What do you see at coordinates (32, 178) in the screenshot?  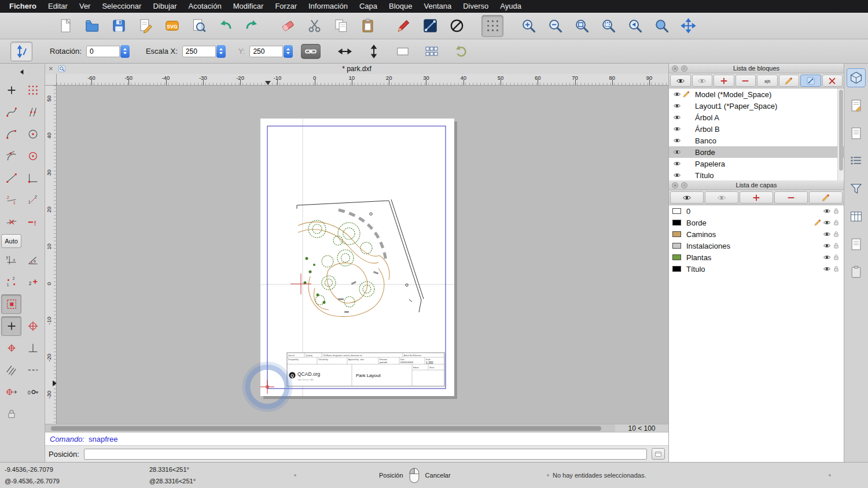 I see `snap-corner-button` at bounding box center [32, 178].